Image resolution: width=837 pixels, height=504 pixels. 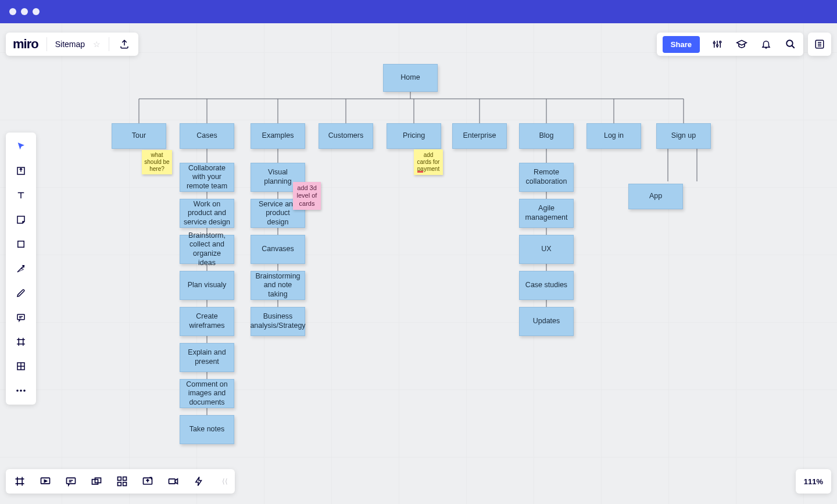 What do you see at coordinates (21, 391) in the screenshot?
I see `more-tools` at bounding box center [21, 391].